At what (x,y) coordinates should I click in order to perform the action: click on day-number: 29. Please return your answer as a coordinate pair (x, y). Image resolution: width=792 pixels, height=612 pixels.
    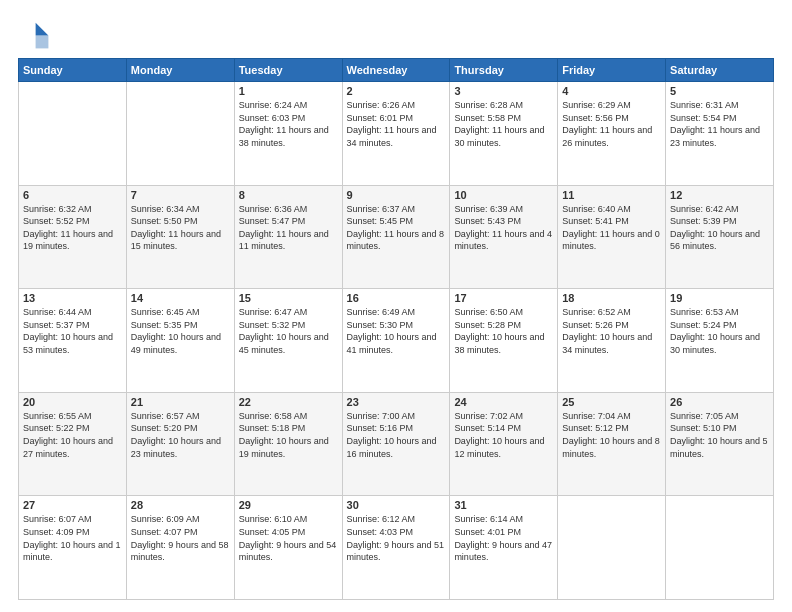
    Looking at the image, I should click on (288, 505).